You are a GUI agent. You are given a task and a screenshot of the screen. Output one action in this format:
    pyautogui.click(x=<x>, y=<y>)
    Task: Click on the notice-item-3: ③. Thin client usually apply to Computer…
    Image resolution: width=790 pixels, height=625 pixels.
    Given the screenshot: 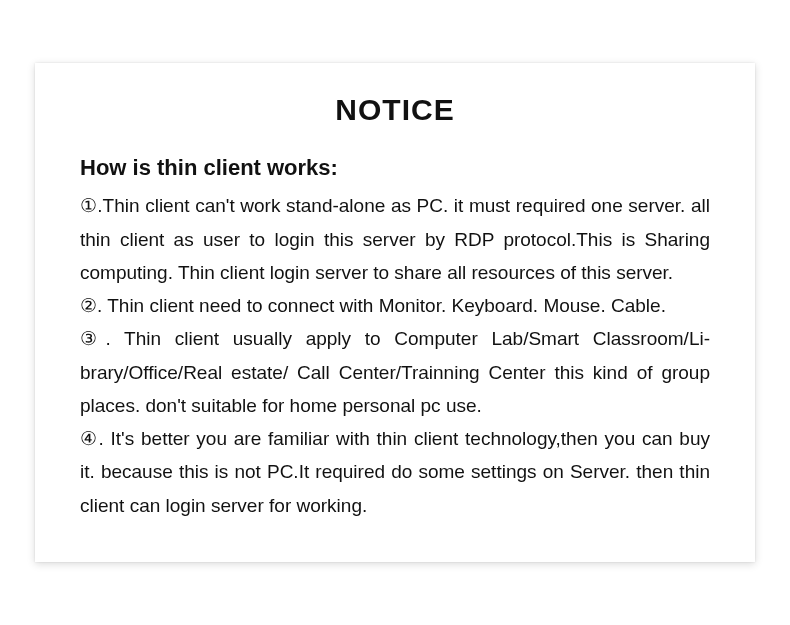 What is the action you would take?
    pyautogui.click(x=395, y=372)
    